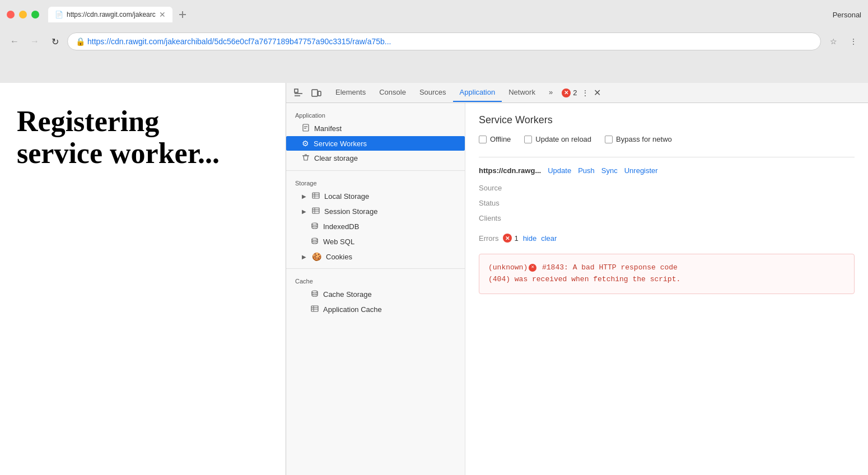  I want to click on application-cache-icon, so click(315, 309).